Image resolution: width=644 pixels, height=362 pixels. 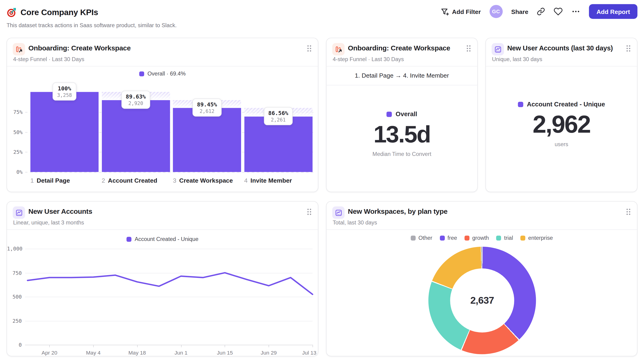 I want to click on metric-value: 2,962, so click(x=562, y=124).